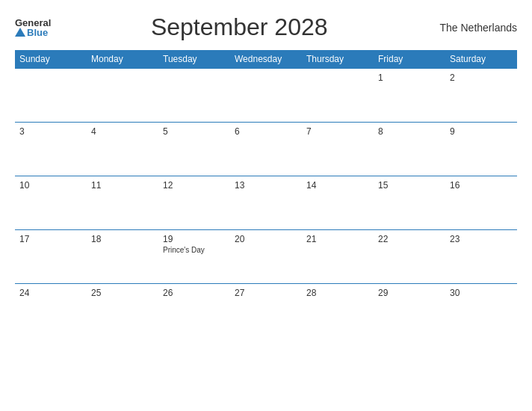 This screenshot has width=532, height=411. What do you see at coordinates (123, 239) in the screenshot?
I see `day-number: 18` at bounding box center [123, 239].